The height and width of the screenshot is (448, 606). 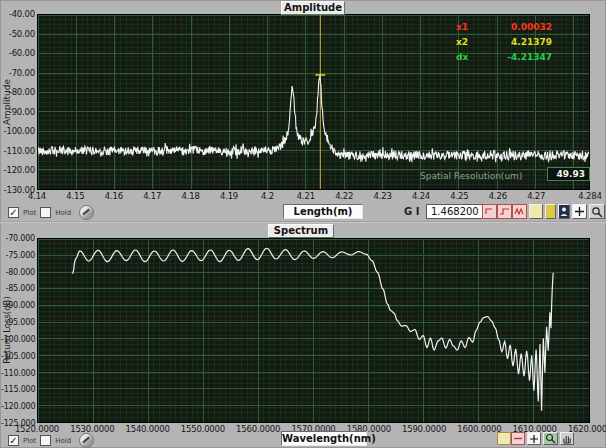 I want to click on tick-label: -70.00, so click(x=18, y=73).